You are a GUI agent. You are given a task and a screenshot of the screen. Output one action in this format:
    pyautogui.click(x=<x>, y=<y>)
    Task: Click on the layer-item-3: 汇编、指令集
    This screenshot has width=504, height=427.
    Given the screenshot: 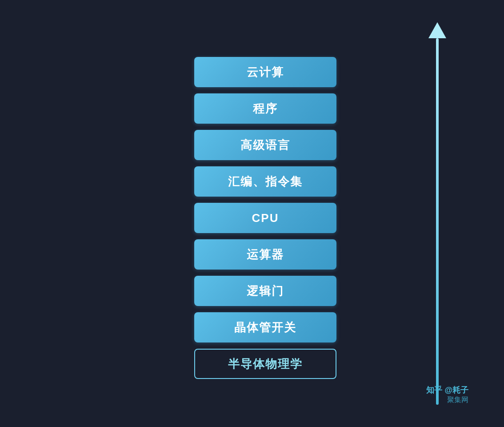 What is the action you would take?
    pyautogui.click(x=265, y=181)
    